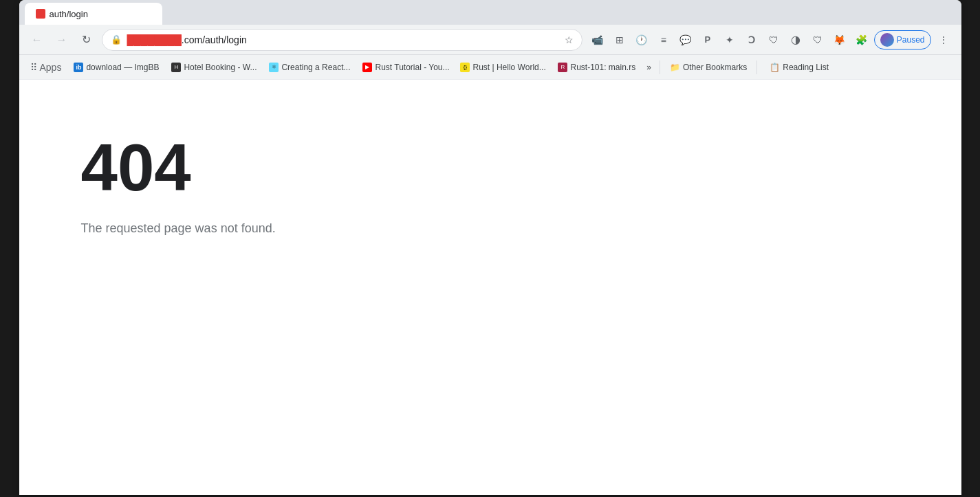  What do you see at coordinates (214, 67) in the screenshot?
I see `bookmark-hotel: H Hotel Booking - W...` at bounding box center [214, 67].